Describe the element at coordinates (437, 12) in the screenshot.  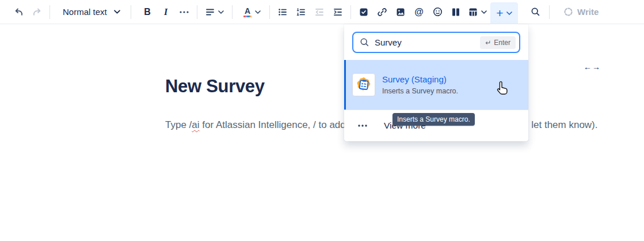
I see `emoji-button` at that location.